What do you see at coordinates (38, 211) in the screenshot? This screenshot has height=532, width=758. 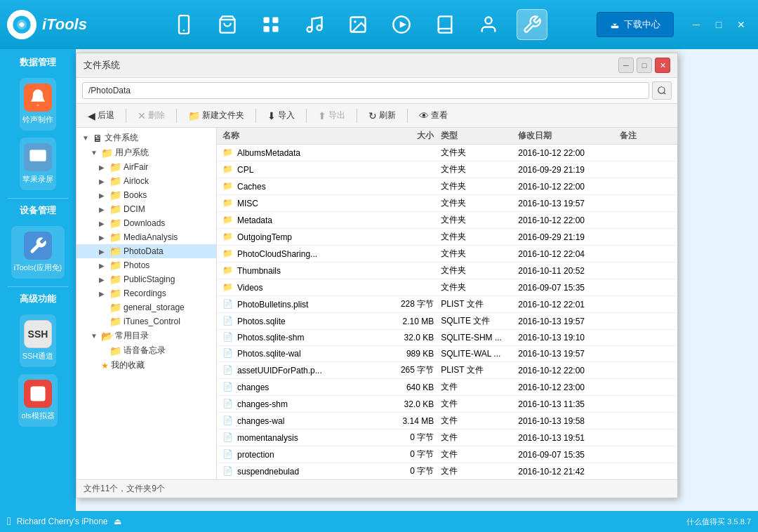 I see `section-device-title: 设备管理` at bounding box center [38, 211].